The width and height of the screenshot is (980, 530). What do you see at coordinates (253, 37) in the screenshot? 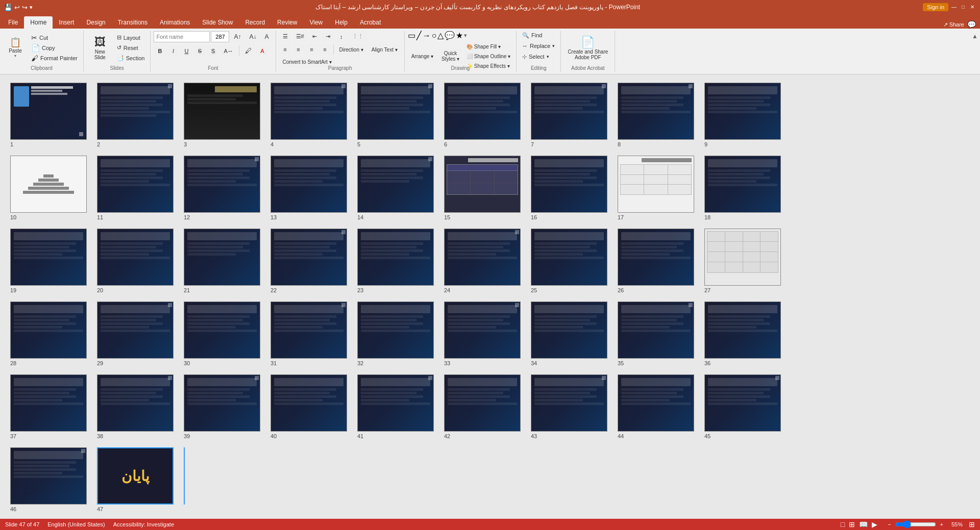
I see `decrease-font-button: A↓` at bounding box center [253, 37].